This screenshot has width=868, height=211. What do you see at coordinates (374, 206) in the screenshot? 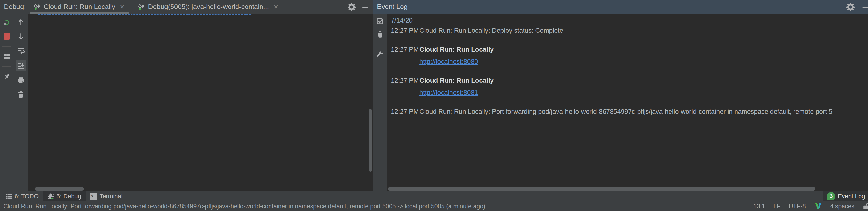
I see `status-message: Cloud Run: Run Locally: Port forwarding …` at bounding box center [374, 206].